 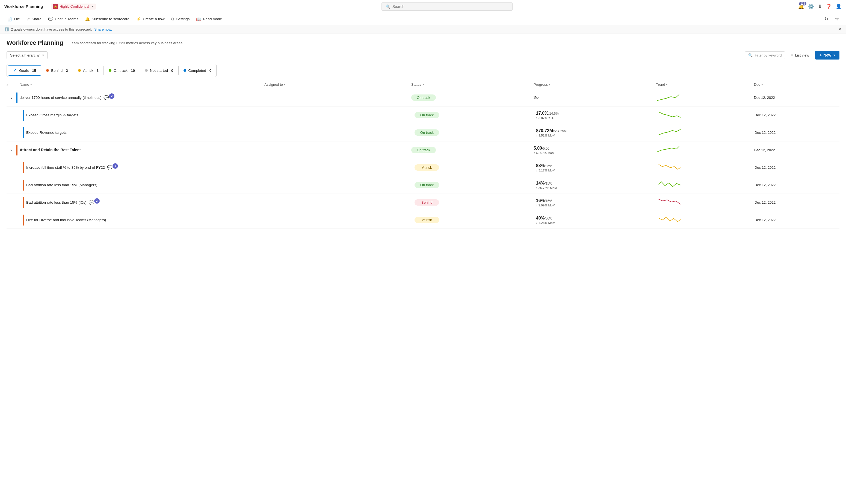 What do you see at coordinates (595, 98) in the screenshot?
I see `row-progress: 2/2` at bounding box center [595, 98].